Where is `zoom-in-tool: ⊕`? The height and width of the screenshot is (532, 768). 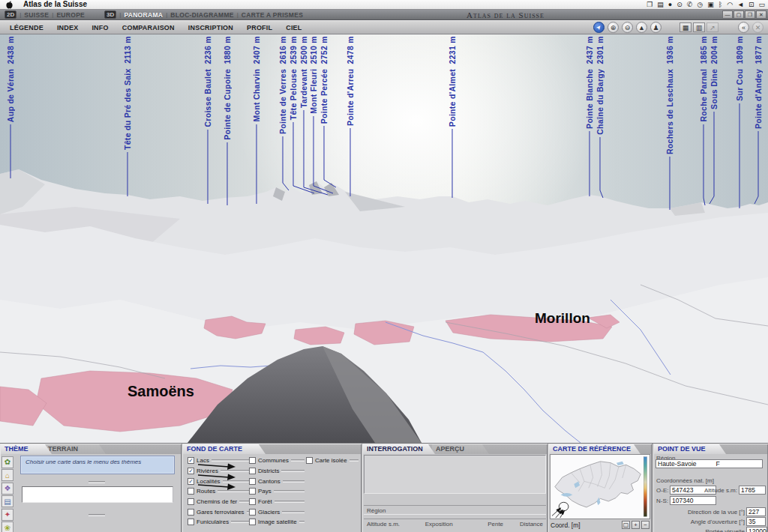 zoom-in-tool: ⊕ is located at coordinates (614, 27).